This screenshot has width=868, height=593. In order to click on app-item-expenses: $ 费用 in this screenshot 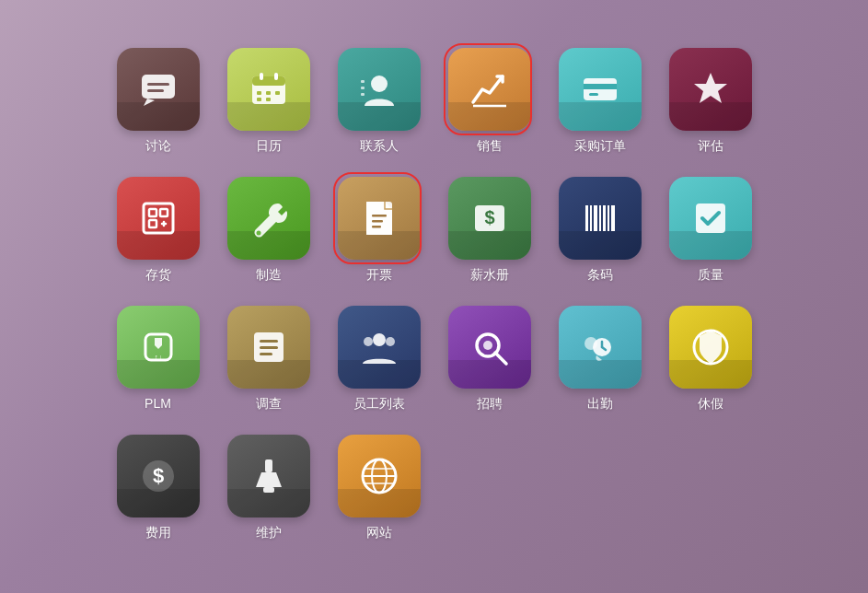, I will do `click(158, 490)`.